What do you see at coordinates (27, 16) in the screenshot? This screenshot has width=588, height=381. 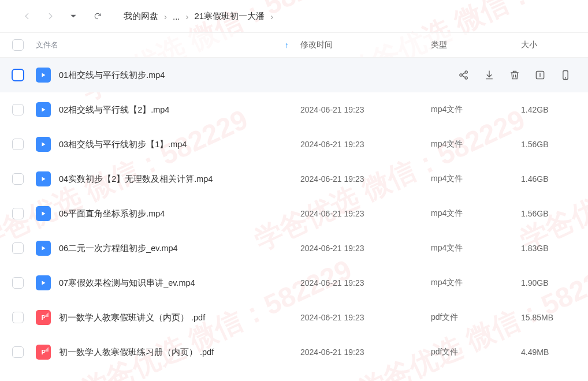 I see `back-button` at bounding box center [27, 16].